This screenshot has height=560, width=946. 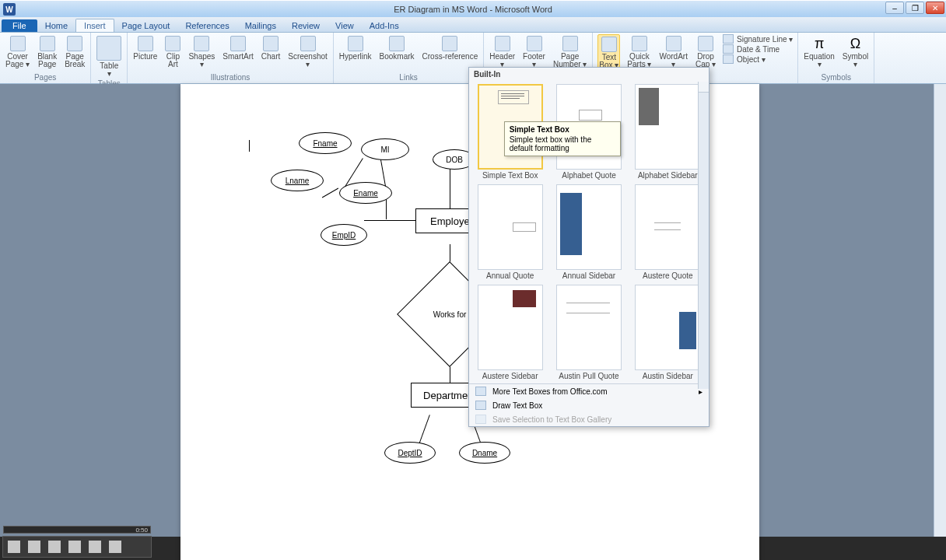 What do you see at coordinates (588, 232) in the screenshot?
I see `thumb-annual-sidebar: Annual Sidebar` at bounding box center [588, 232].